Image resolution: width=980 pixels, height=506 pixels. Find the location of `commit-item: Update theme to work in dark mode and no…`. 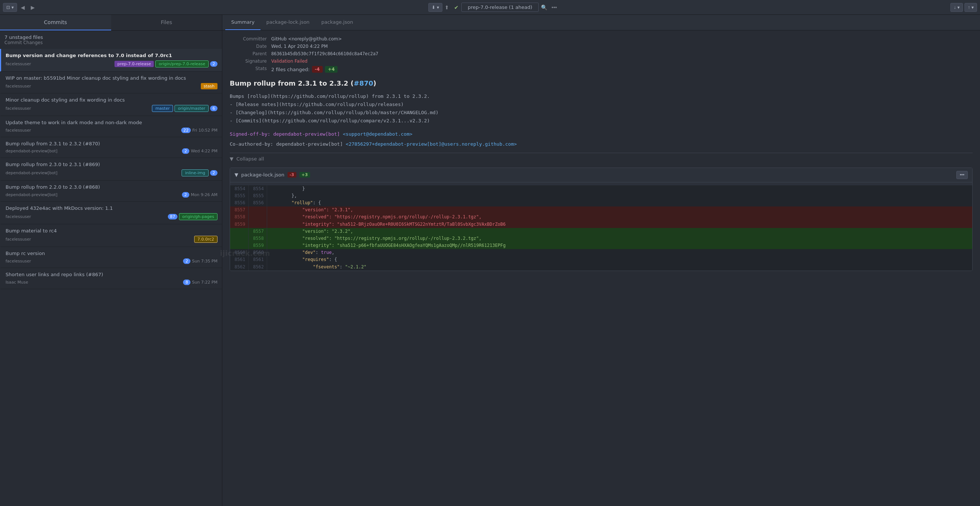

commit-item: Update theme to work in dark mode and no… is located at coordinates (111, 126).